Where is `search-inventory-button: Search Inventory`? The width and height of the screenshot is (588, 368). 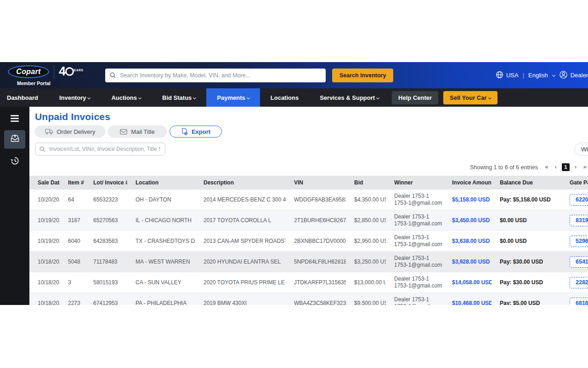
search-inventory-button: Search Inventory is located at coordinates (363, 75).